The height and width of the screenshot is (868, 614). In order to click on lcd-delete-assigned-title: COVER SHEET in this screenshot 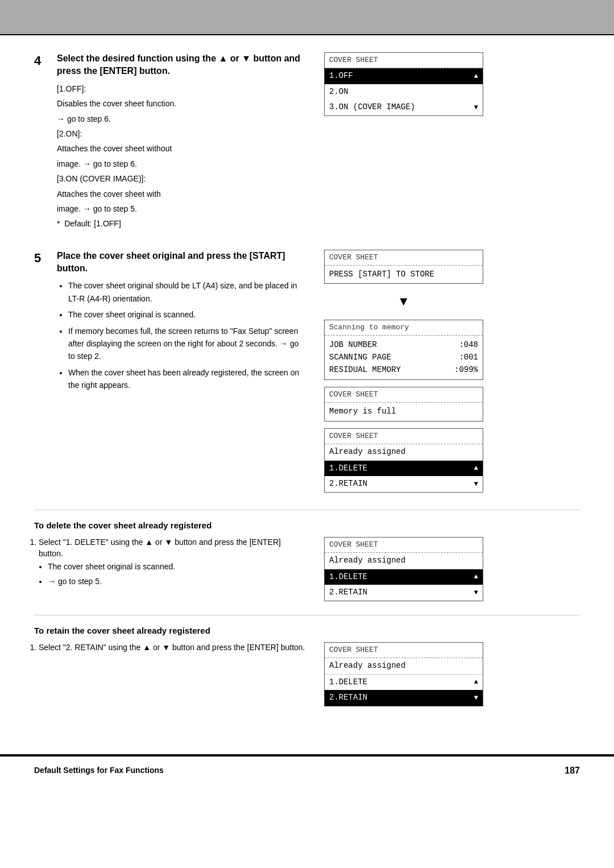, I will do `click(404, 545)`.